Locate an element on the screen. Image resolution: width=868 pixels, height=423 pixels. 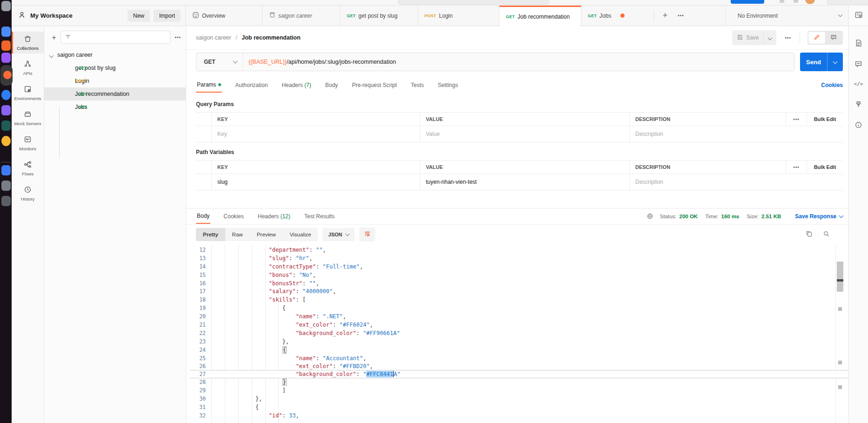
copy-icon is located at coordinates (809, 235).